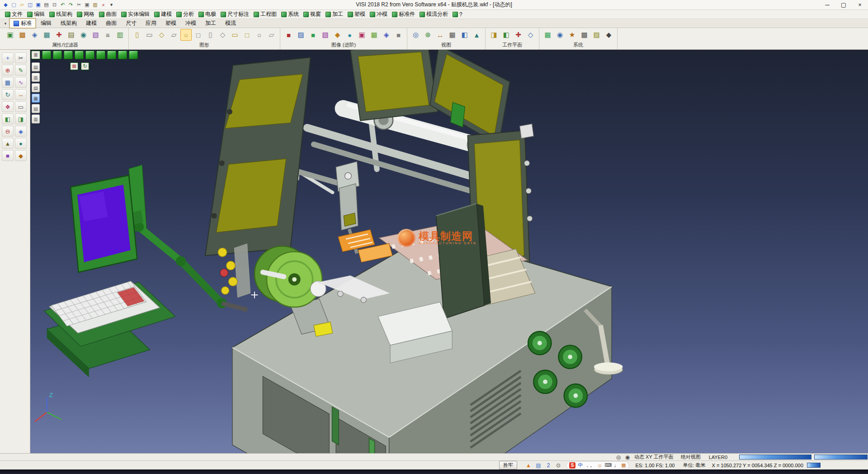  I want to click on cut-icon: ✂, so click(79, 5).